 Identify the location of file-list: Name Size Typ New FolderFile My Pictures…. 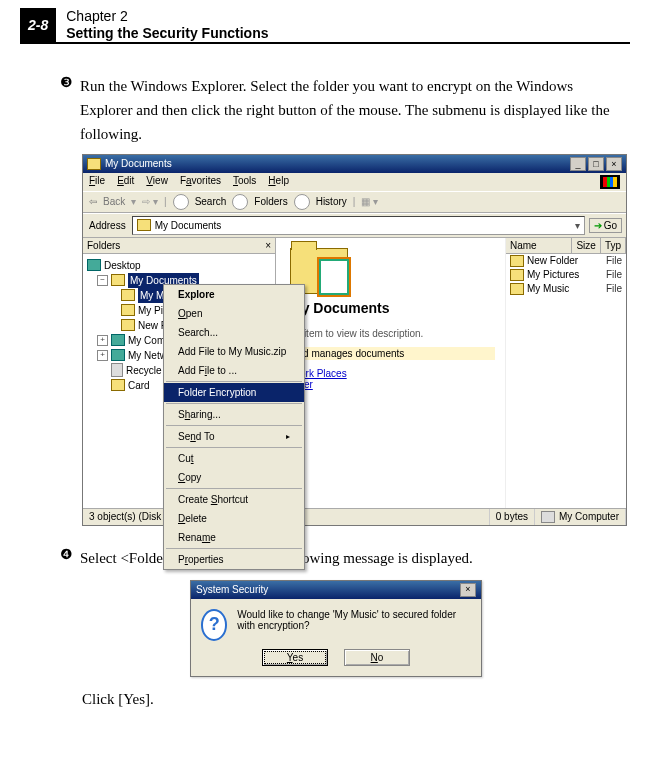
(566, 373).